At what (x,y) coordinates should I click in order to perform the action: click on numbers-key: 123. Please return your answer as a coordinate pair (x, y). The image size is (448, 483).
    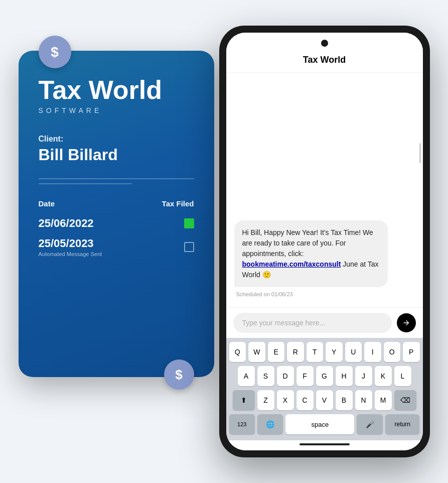
    Looking at the image, I should click on (242, 424).